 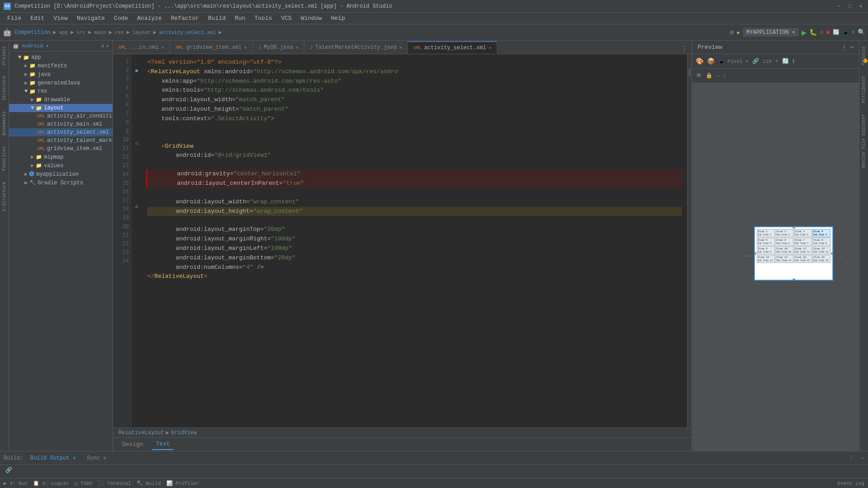 I want to click on tree-item-res: ▼ 📁 res, so click(x=61, y=91).